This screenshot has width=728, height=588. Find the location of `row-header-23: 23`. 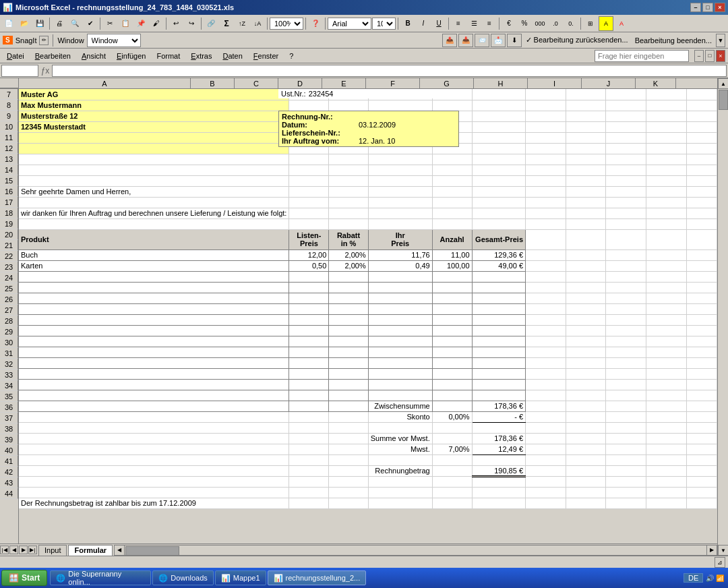

row-header-23: 23 is located at coordinates (9, 267).